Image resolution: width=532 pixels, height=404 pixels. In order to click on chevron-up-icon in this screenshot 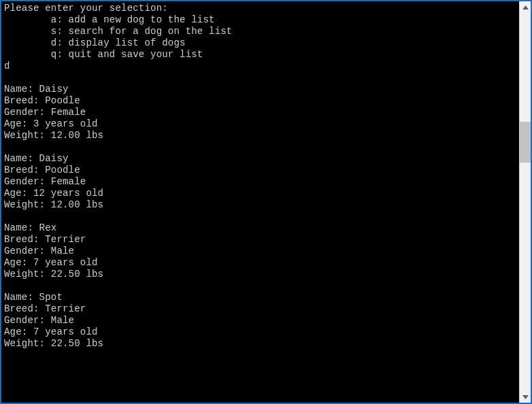, I will do `click(525, 7)`.